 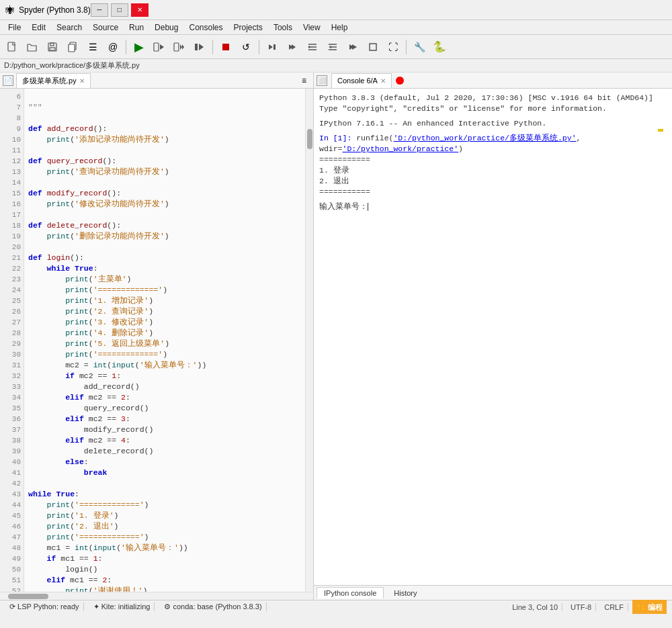 What do you see at coordinates (113, 47) in the screenshot?
I see `at-button: @` at bounding box center [113, 47].